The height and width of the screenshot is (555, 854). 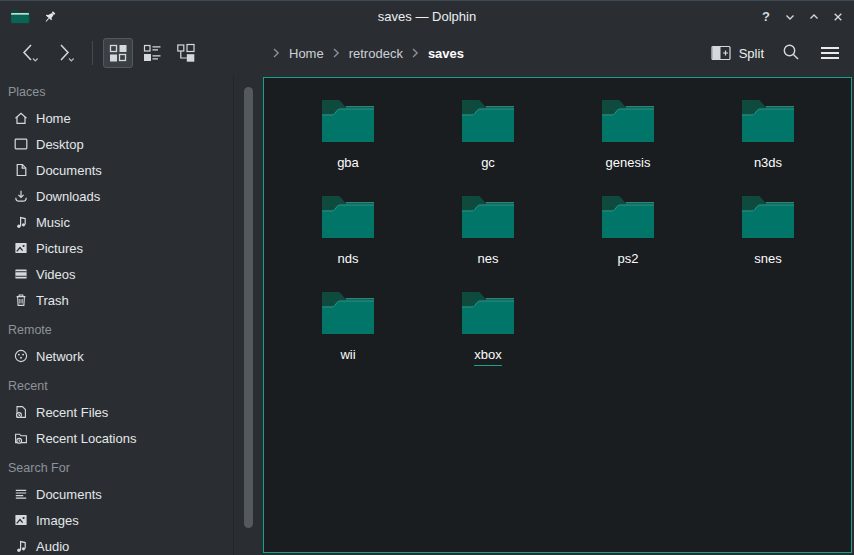 I want to click on folder-label: nes, so click(x=488, y=260).